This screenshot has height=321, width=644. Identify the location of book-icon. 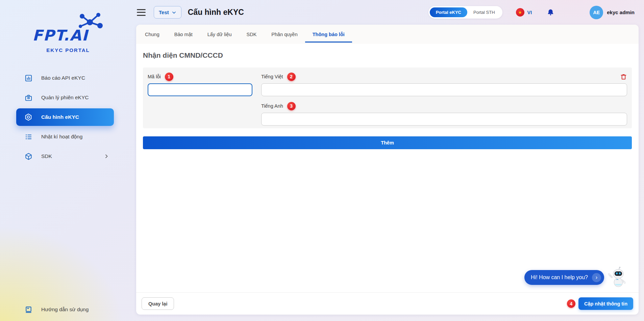
(28, 310).